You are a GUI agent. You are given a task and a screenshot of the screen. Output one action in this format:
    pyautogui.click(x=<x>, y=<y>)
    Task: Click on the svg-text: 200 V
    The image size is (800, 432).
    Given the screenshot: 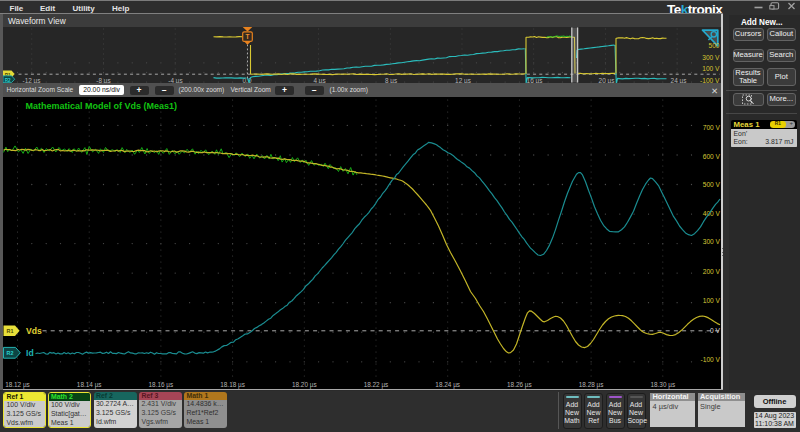 What is the action you would take?
    pyautogui.click(x=711, y=272)
    